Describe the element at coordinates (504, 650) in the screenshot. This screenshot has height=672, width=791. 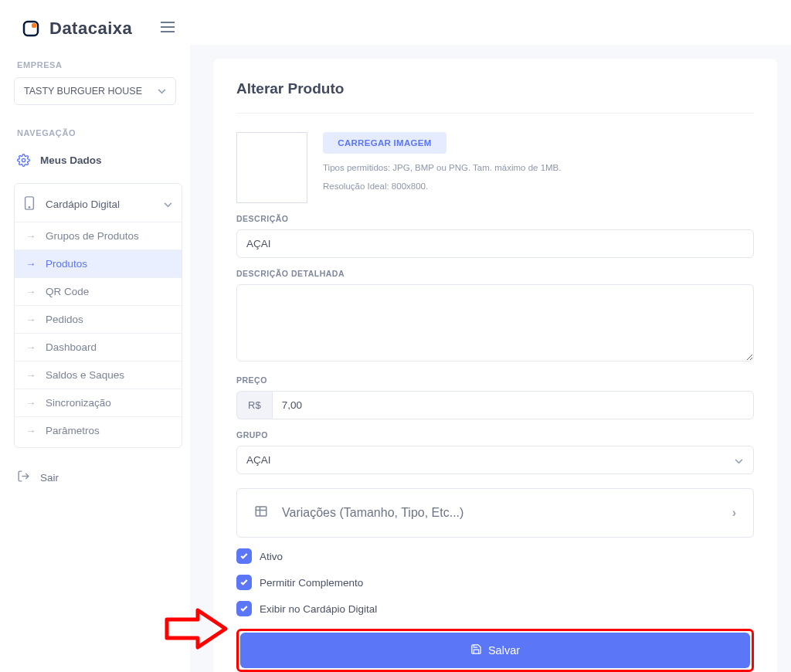
I see `save-button-label: Salvar` at that location.